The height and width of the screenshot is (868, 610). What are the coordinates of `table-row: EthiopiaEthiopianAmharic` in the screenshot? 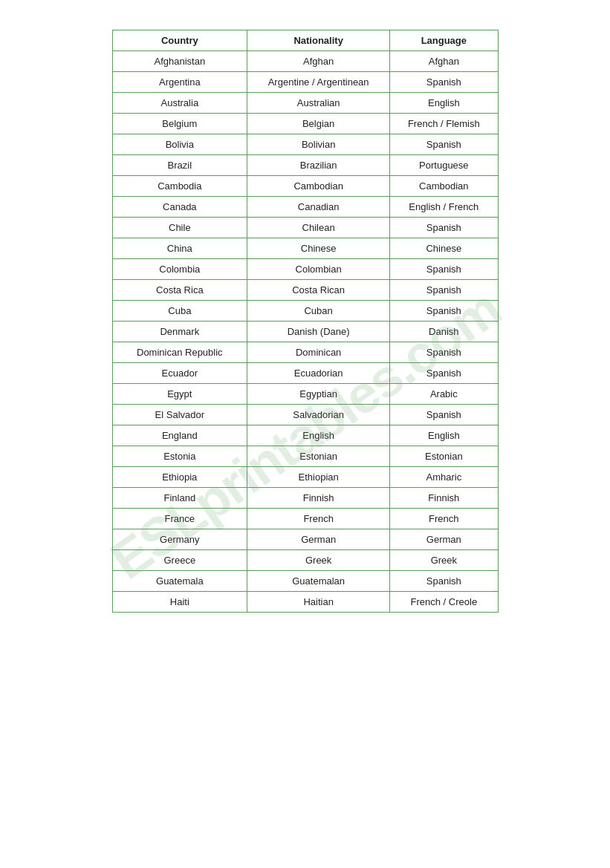 It's located at (305, 477).